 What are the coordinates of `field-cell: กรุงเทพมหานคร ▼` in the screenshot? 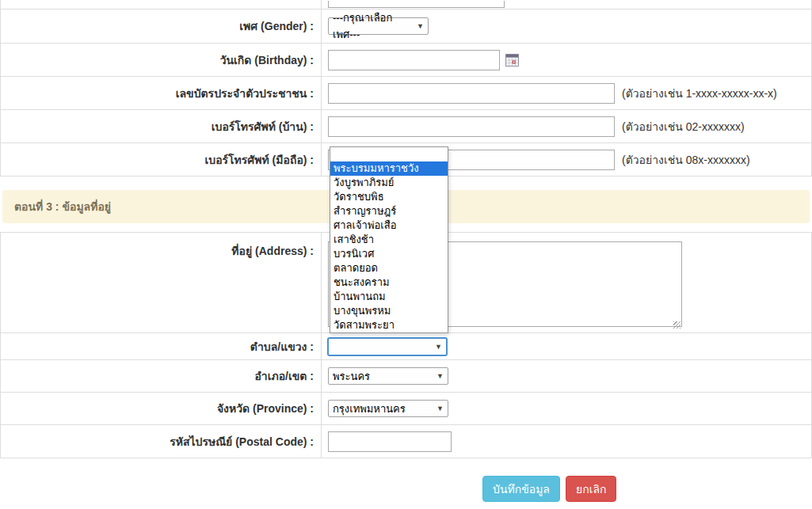 It's located at (566, 408).